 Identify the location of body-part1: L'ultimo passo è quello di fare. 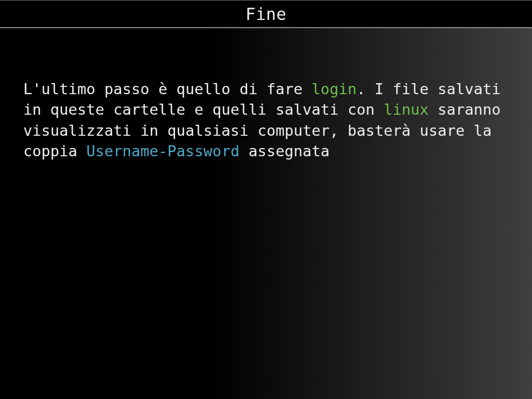
(167, 89).